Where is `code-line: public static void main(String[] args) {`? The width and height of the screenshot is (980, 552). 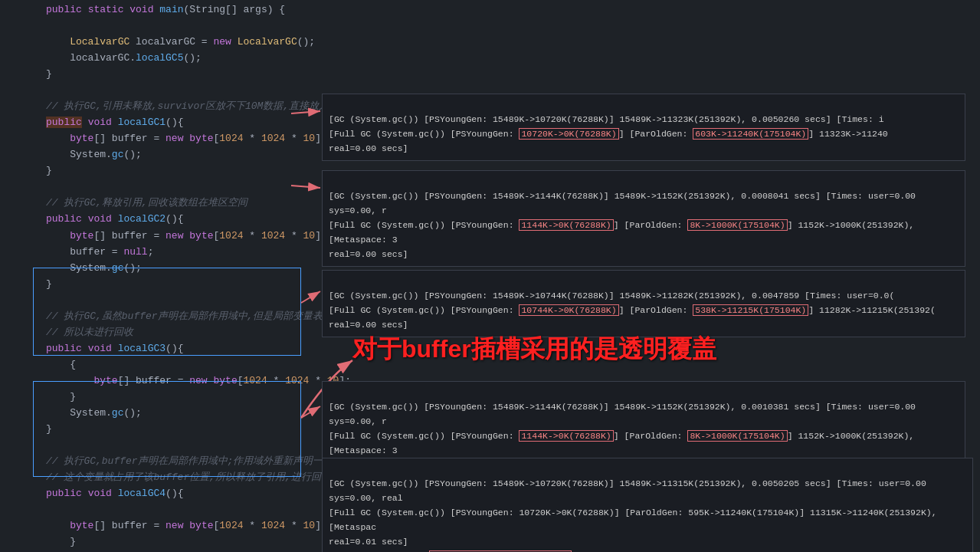 code-line: public static void main(String[] args) { is located at coordinates (490, 9).